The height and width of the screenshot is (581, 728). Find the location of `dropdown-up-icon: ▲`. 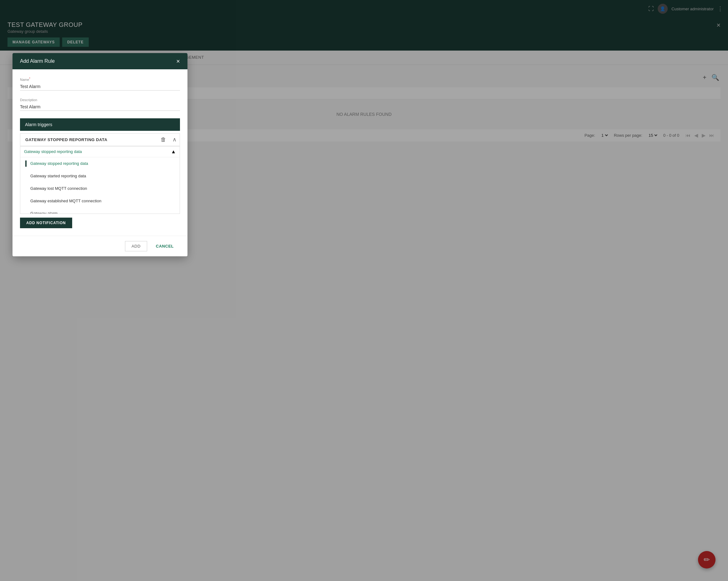

dropdown-up-icon: ▲ is located at coordinates (174, 152).